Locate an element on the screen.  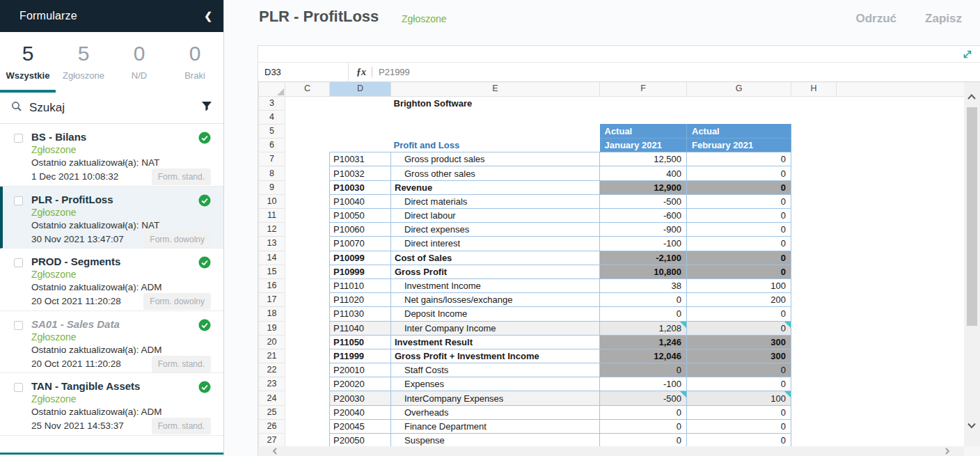
collapse-sidebar-icon: ❮ is located at coordinates (208, 16).